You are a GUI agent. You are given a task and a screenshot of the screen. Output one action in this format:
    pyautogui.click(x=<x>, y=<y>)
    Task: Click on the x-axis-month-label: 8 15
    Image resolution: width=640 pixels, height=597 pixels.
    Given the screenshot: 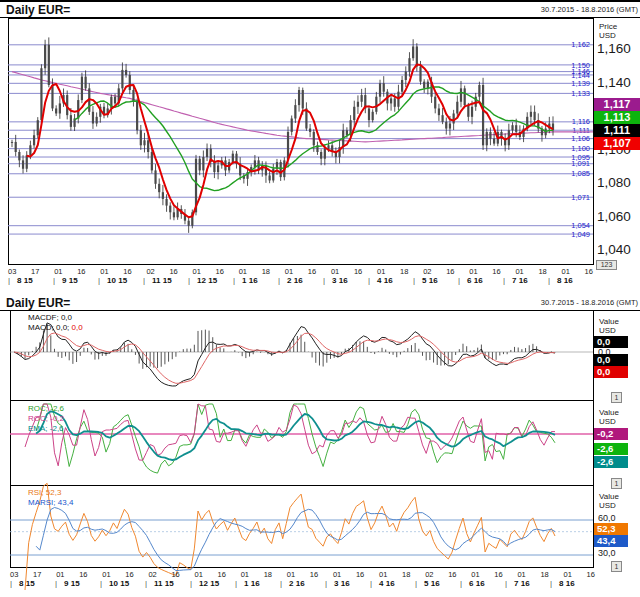 What is the action you would take?
    pyautogui.click(x=25, y=280)
    